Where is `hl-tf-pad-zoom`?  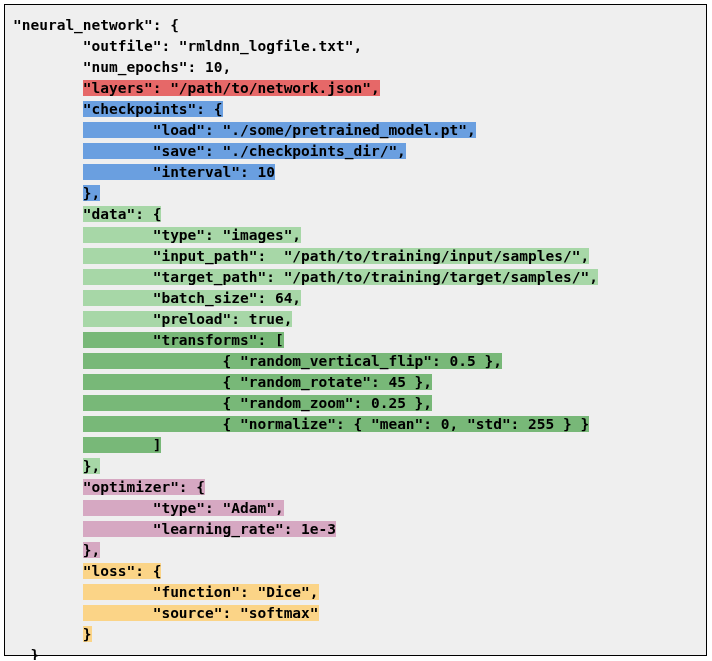
hl-tf-pad-zoom is located at coordinates (153, 403).